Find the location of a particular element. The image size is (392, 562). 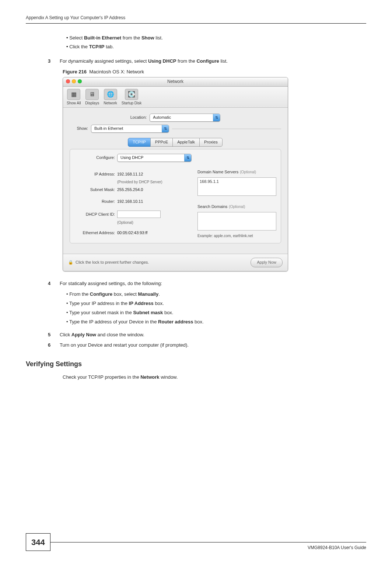

apply-now-button: Apply Now is located at coordinates (267, 263).